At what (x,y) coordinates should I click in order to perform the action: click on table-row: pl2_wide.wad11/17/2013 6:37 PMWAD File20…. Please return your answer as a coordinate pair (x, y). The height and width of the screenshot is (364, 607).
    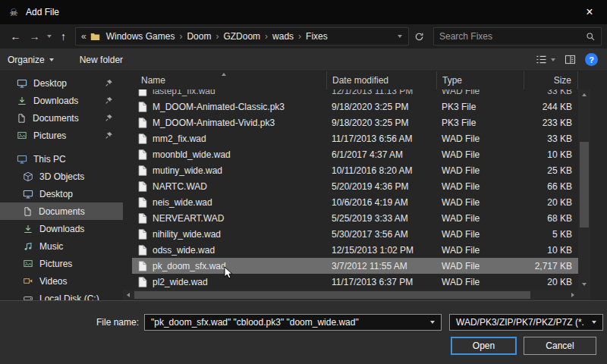
    Looking at the image, I should click on (355, 282).